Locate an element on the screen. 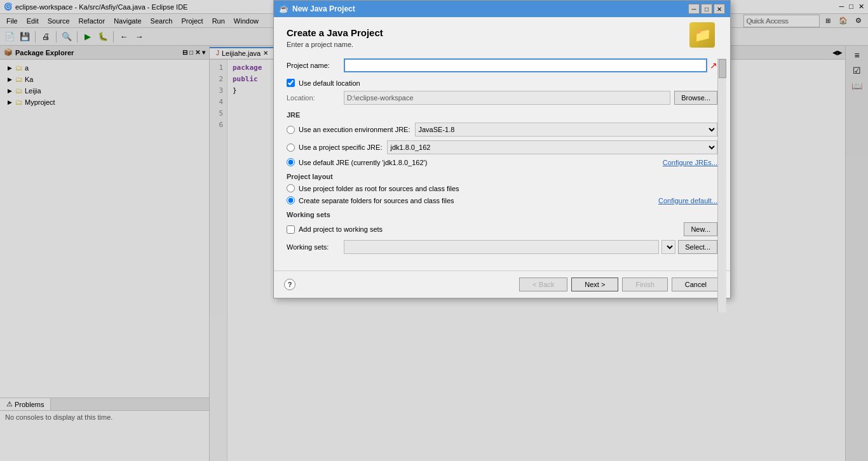  cursor-arrow-indicator: ↗ is located at coordinates (714, 65).